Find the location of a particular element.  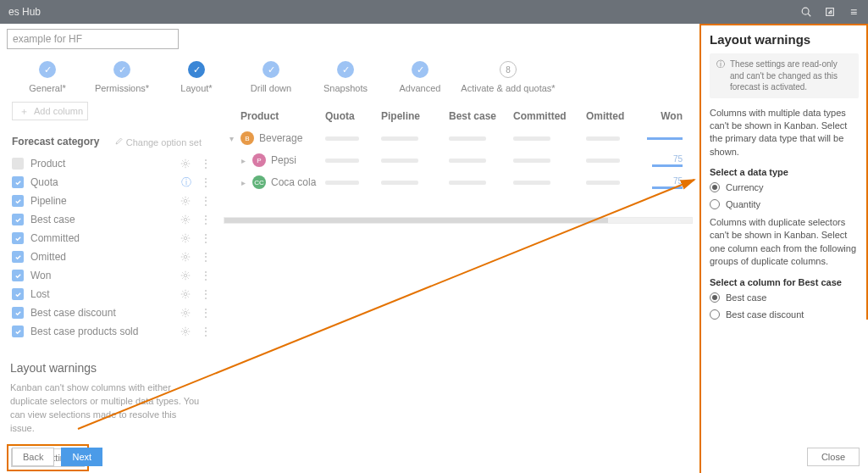

avatar: P is located at coordinates (259, 160).